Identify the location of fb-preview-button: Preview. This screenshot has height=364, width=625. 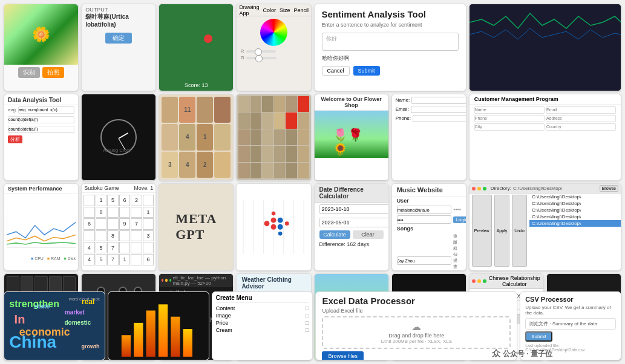
(482, 231).